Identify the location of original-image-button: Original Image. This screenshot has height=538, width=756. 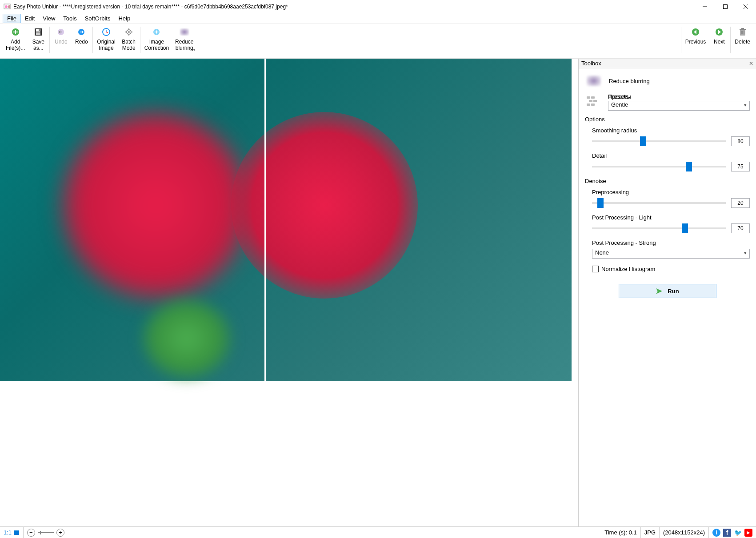
(106, 39).